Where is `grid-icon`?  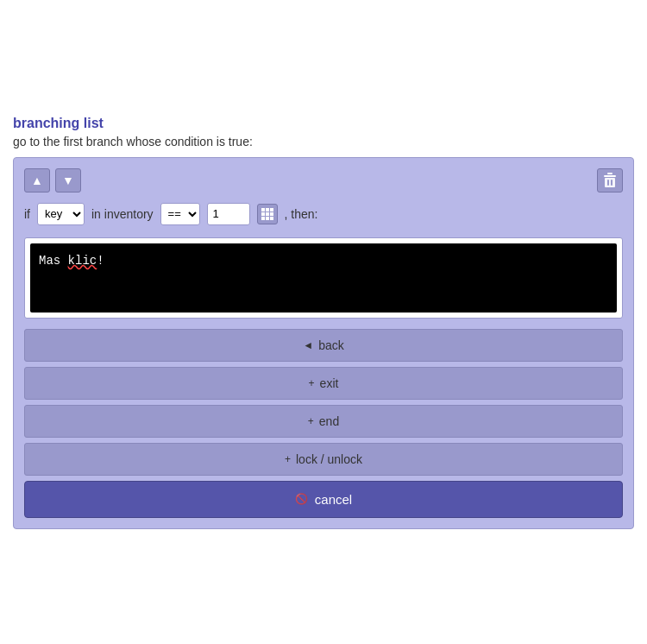 grid-icon is located at coordinates (267, 214).